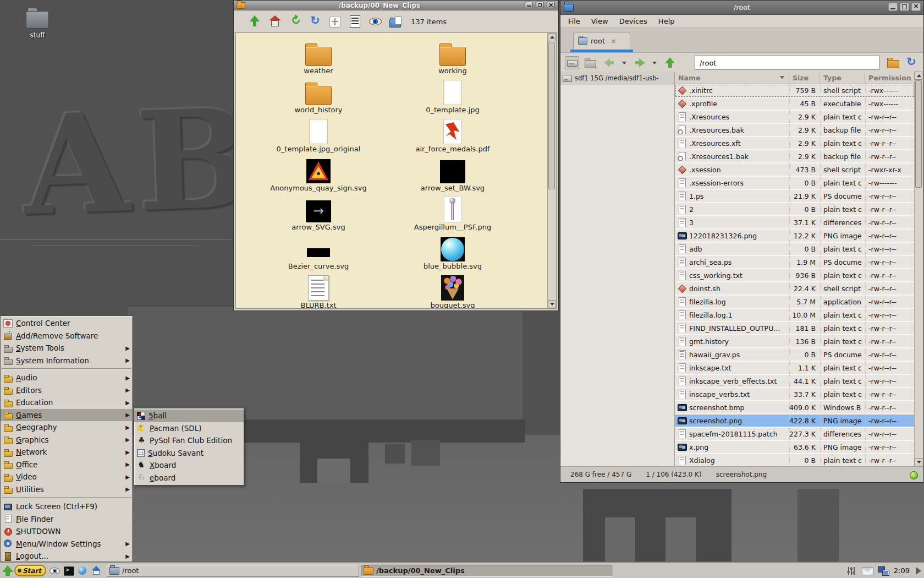 This screenshot has width=924, height=578. What do you see at coordinates (318, 253) in the screenshot?
I see `file-grid-item: Bezier_curve.svg` at bounding box center [318, 253].